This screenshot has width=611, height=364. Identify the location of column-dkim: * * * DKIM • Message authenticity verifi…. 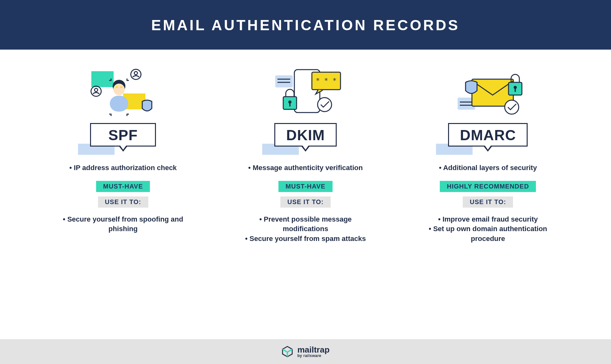
(306, 155).